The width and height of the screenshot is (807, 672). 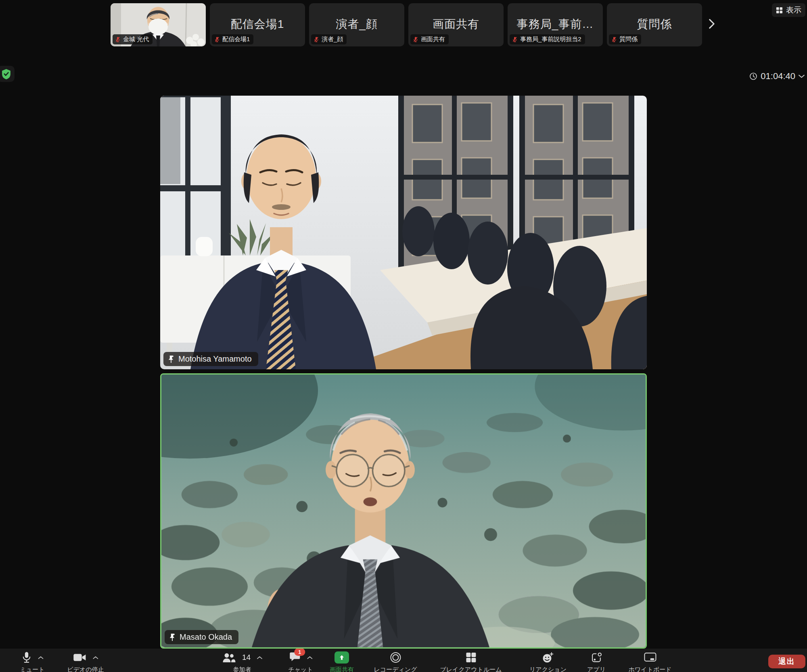 I want to click on meeting-toolbar: ミュート ビデオの停止 14, so click(x=404, y=660).